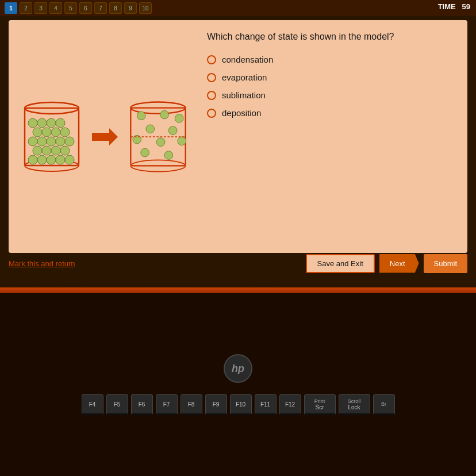 The width and height of the screenshot is (476, 476). Describe the element at coordinates (11, 8) in the screenshot. I see `nav-item-1: 1` at that location.